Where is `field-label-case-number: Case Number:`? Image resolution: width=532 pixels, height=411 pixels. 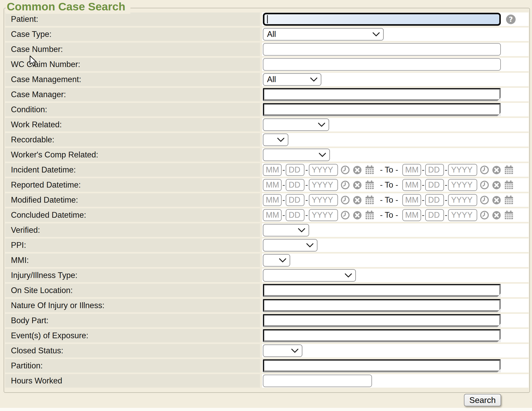
field-label-case-number: Case Number: is located at coordinates (132, 49).